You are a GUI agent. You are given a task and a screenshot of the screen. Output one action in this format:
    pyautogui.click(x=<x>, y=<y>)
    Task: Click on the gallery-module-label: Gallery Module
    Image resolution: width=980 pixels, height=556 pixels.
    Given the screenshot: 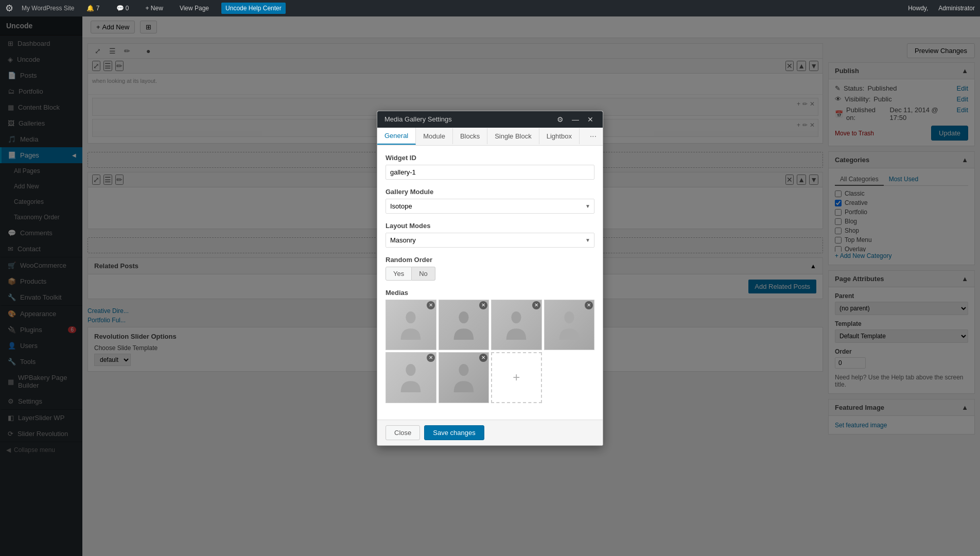 What is the action you would take?
    pyautogui.click(x=490, y=192)
    